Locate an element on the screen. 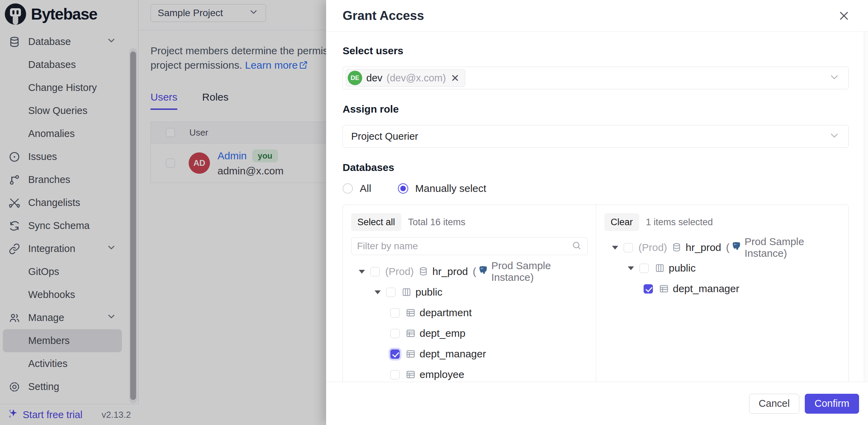 The height and width of the screenshot is (425, 868). transfer-source-pane: Select all Total 16 items (Prod) is located at coordinates (469, 293).